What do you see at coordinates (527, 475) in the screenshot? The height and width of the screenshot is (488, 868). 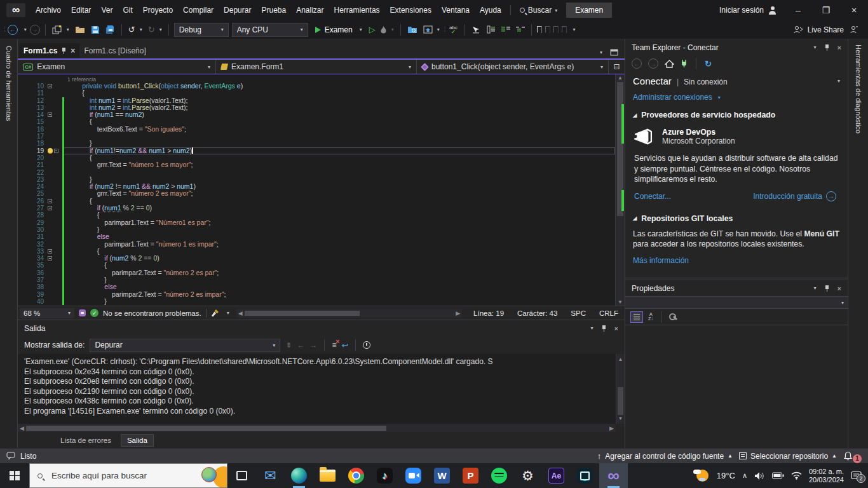 I see `taskbar-settings-button: ⚙` at bounding box center [527, 475].